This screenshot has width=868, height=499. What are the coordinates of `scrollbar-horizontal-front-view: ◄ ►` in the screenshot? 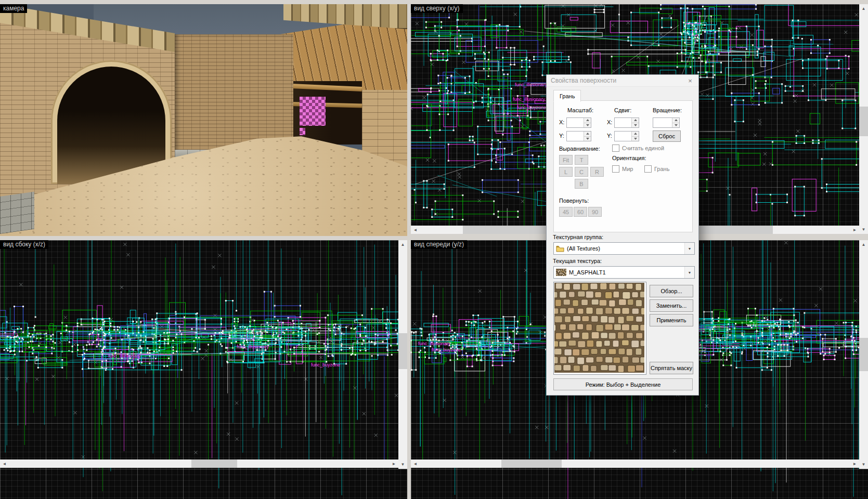 It's located at (635, 464).